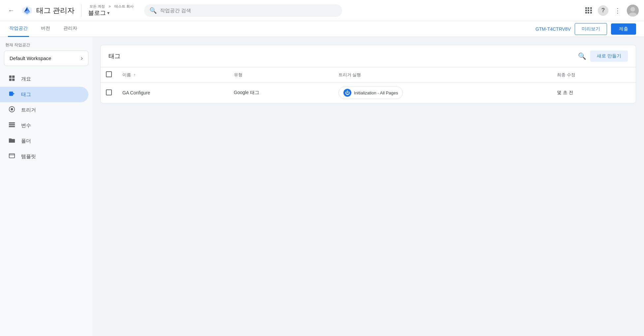  What do you see at coordinates (124, 6) in the screenshot?
I see `breadcrumb-company: 테스트 회사` at bounding box center [124, 6].